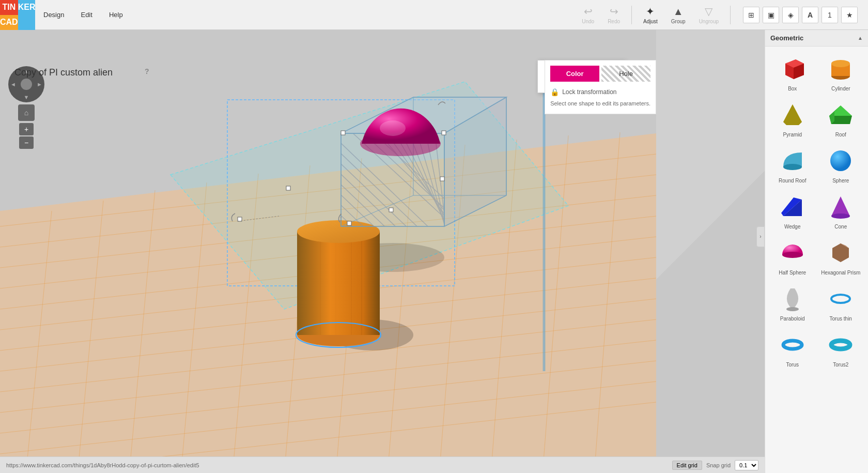  Describe the element at coordinates (841, 303) in the screenshot. I see `shape-torus-thin: Torus thin` at that location.